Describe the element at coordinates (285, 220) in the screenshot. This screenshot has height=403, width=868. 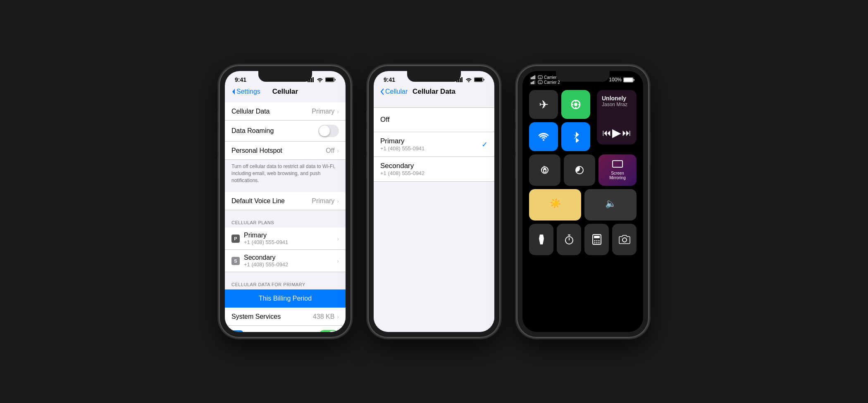
I see `plans-section-header: CELLULAR PLANS` at that location.